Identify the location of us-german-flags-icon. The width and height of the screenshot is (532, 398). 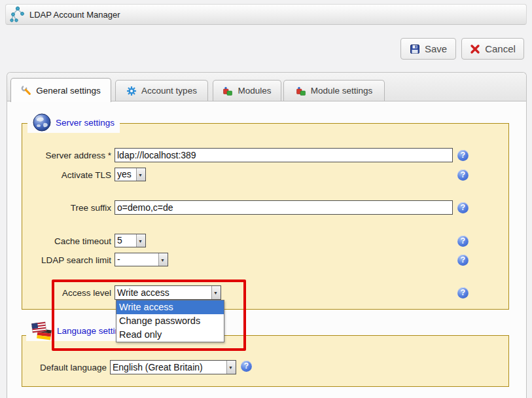
(42, 331).